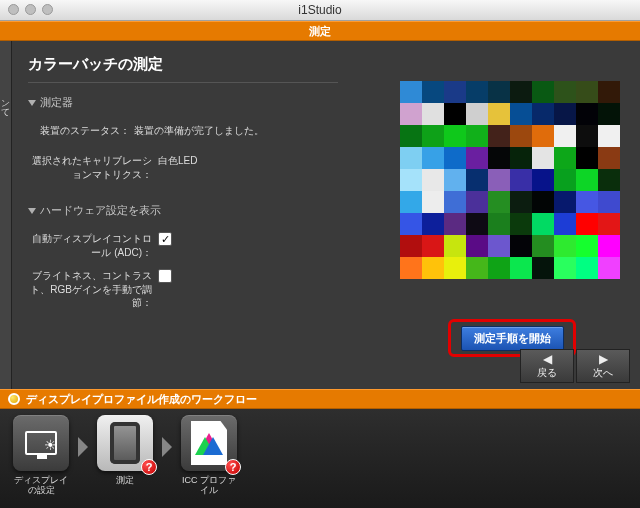  I want to click on hardware-group-header: ハードウェア設定を表示, so click(183, 210).